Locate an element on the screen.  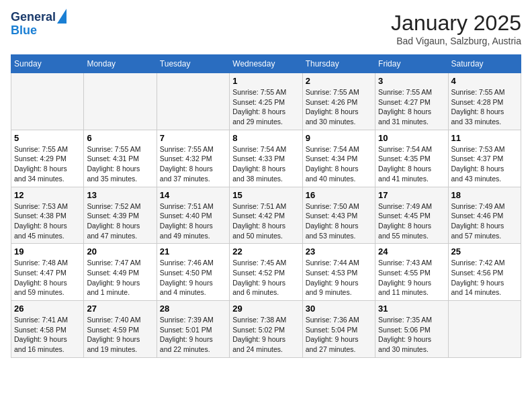
calendar-day-3: 3Sunrise: 7:55 AMSunset: 4:27 PMDaylight… is located at coordinates (412, 102).